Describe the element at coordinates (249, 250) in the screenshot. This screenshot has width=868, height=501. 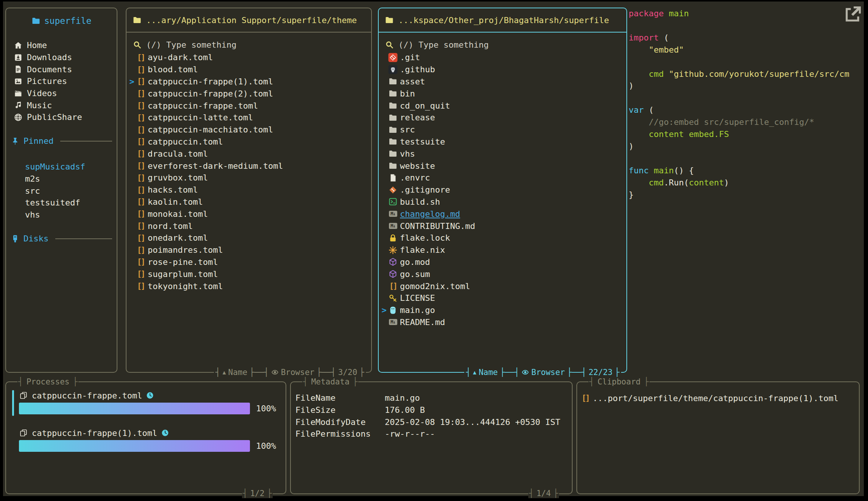
I see `file-row: []poimandres.toml` at that location.